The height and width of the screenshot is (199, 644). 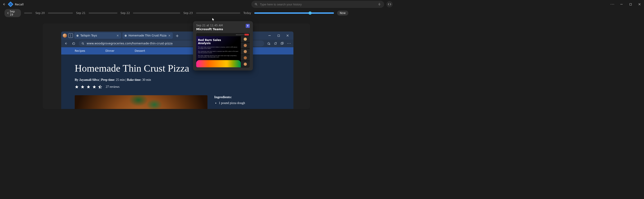 I want to click on teams-app-icon: T, so click(x=248, y=26).